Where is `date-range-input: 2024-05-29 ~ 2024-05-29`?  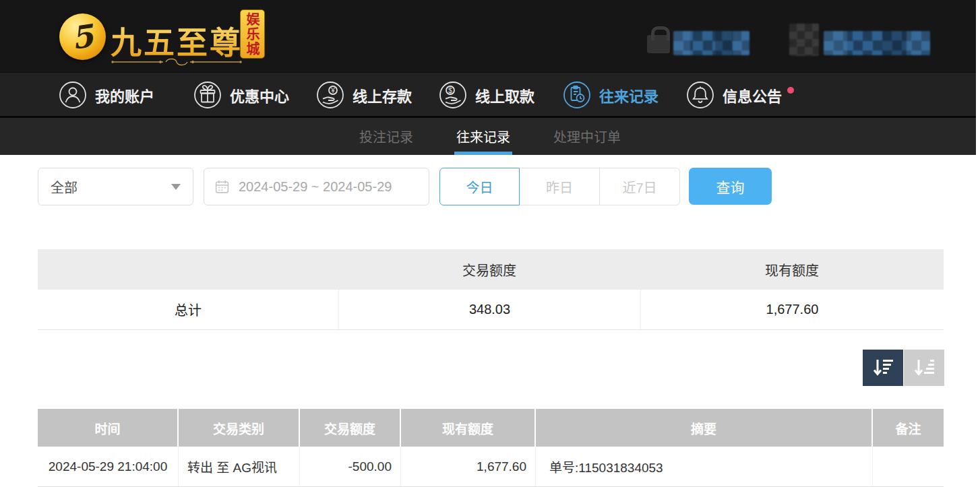
date-range-input: 2024-05-29 ~ 2024-05-29 is located at coordinates (317, 187).